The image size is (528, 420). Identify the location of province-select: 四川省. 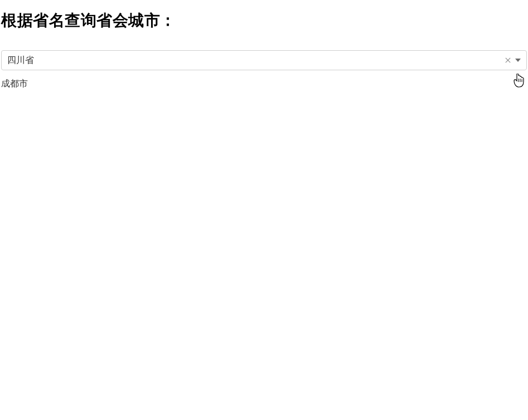
(264, 60).